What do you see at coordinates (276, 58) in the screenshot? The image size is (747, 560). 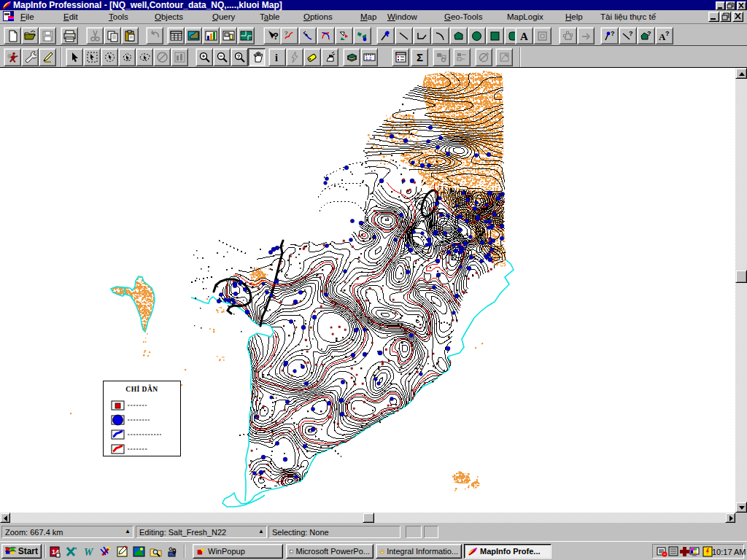 I see `svg-text: i` at bounding box center [276, 58].